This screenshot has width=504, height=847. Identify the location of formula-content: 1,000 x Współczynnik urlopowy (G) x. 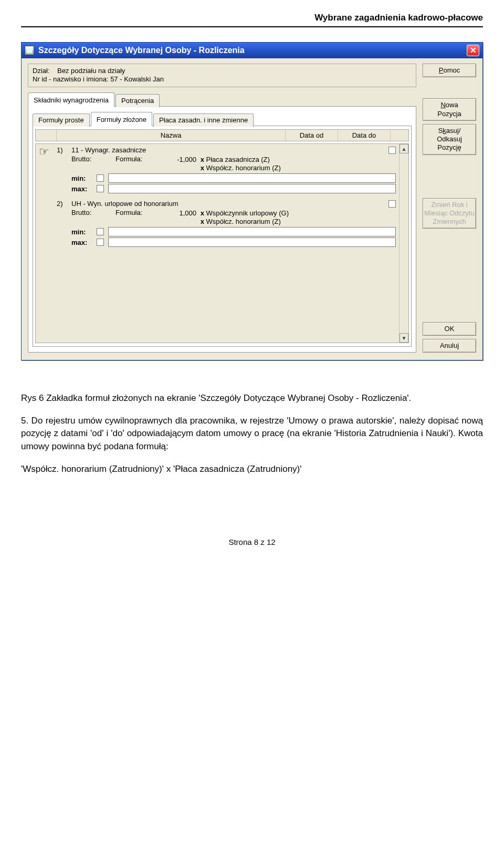
(278, 218).